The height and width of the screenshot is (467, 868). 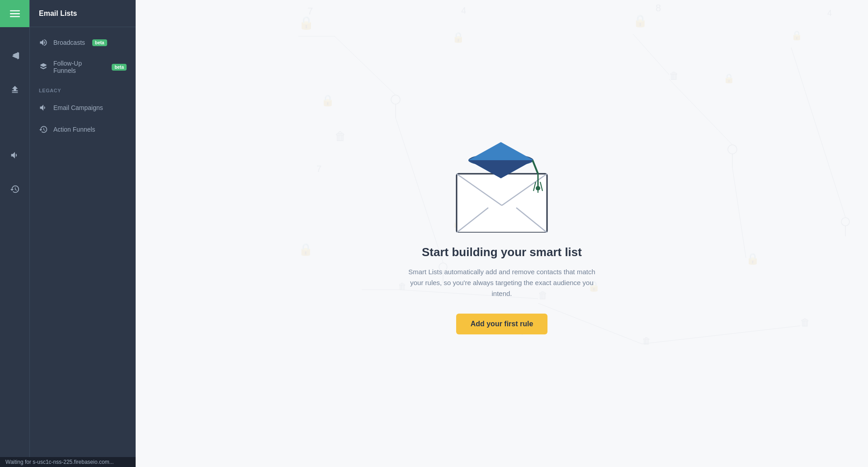 What do you see at coordinates (43, 43) in the screenshot?
I see `broadcasts-icon` at bounding box center [43, 43].